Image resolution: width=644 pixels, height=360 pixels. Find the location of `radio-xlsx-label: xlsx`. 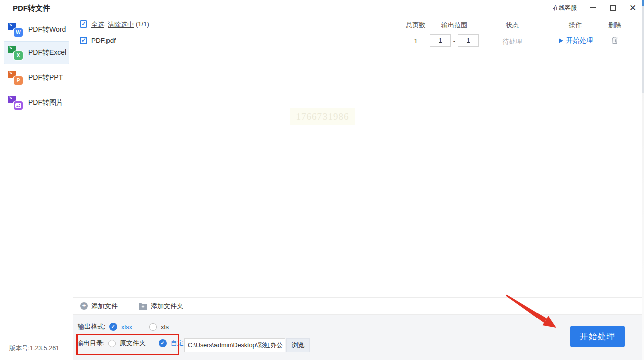

radio-xlsx-label: xlsx is located at coordinates (127, 327).